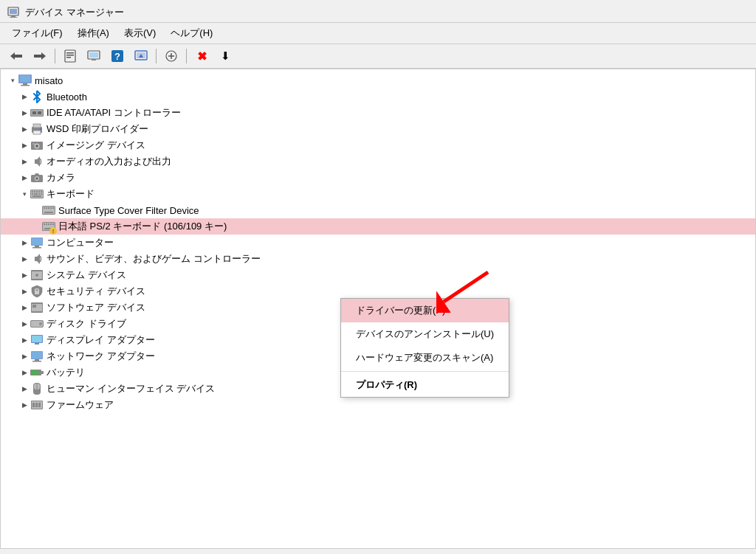 The image size is (756, 554). I want to click on tree-item-sound: ▶ サウンド、ビデオ、およびゲーム コントローラー, so click(378, 259).